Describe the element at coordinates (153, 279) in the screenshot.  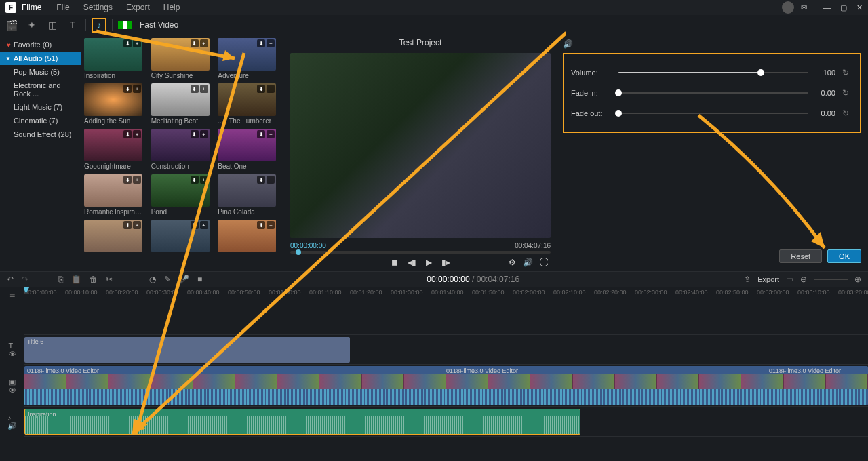
I see `speed-icon: ◔` at that location.